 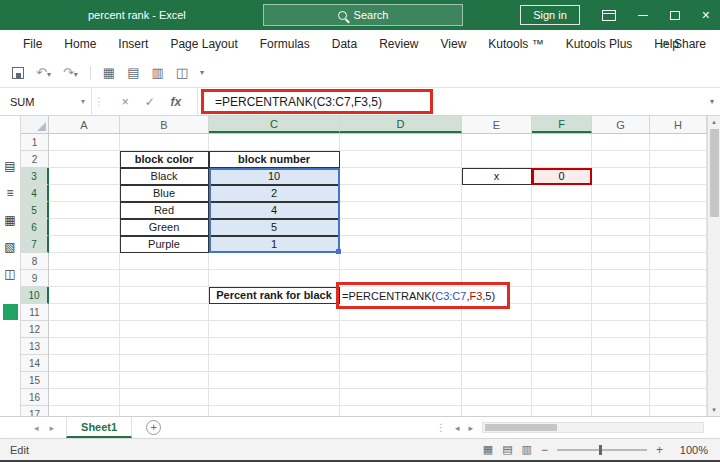 I want to click on column-header-B: B, so click(x=164, y=124).